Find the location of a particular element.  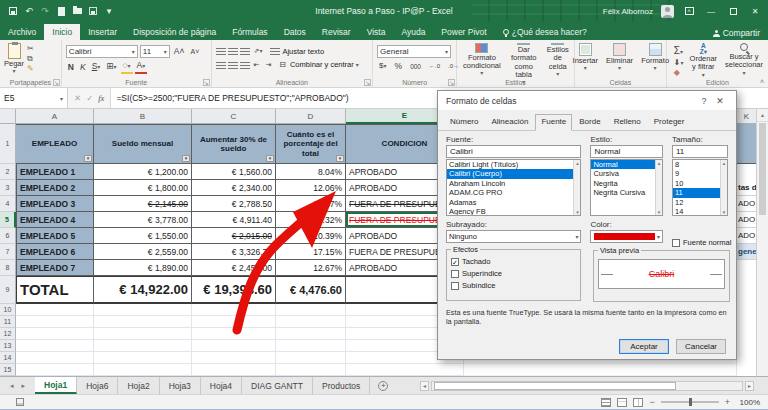

tab-ayuda: Ayuda is located at coordinates (413, 32).